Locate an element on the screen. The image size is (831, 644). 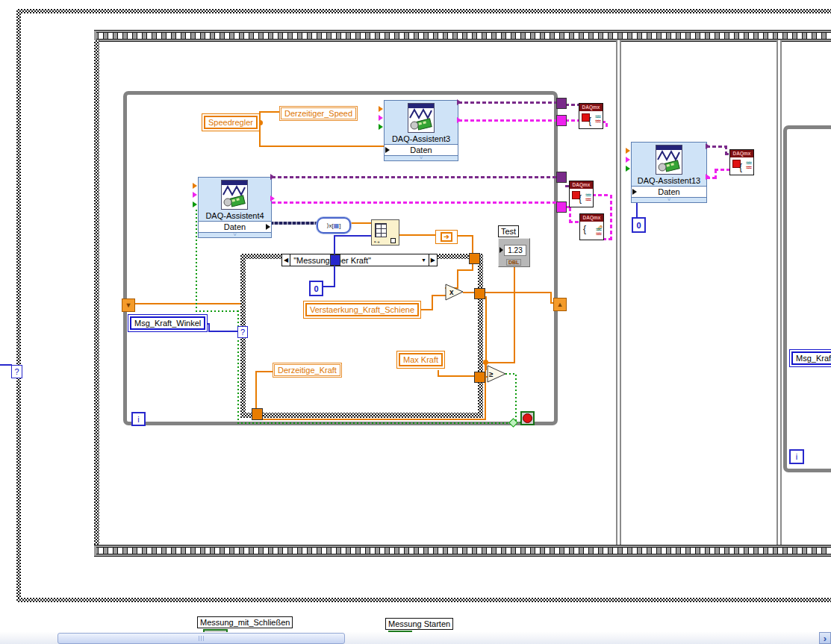
index-array-node: ▪·+ is located at coordinates (385, 233).